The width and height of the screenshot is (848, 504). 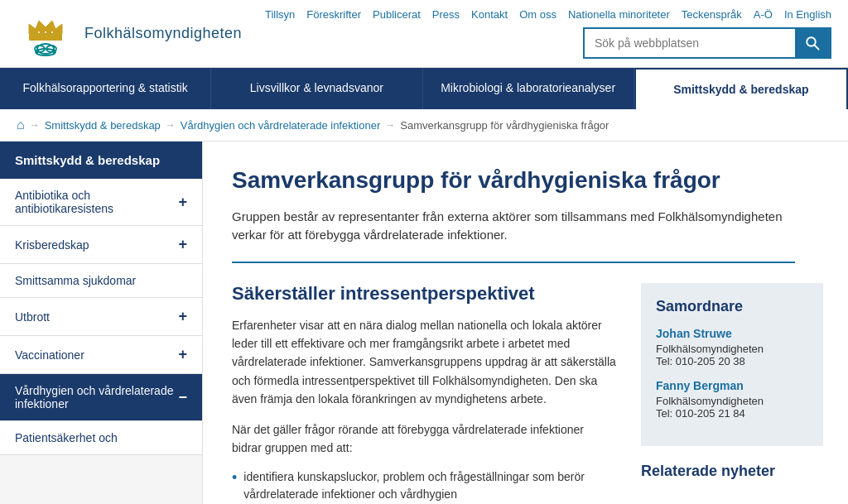 I want to click on expand-icon-vardhygien: −, so click(x=182, y=397).